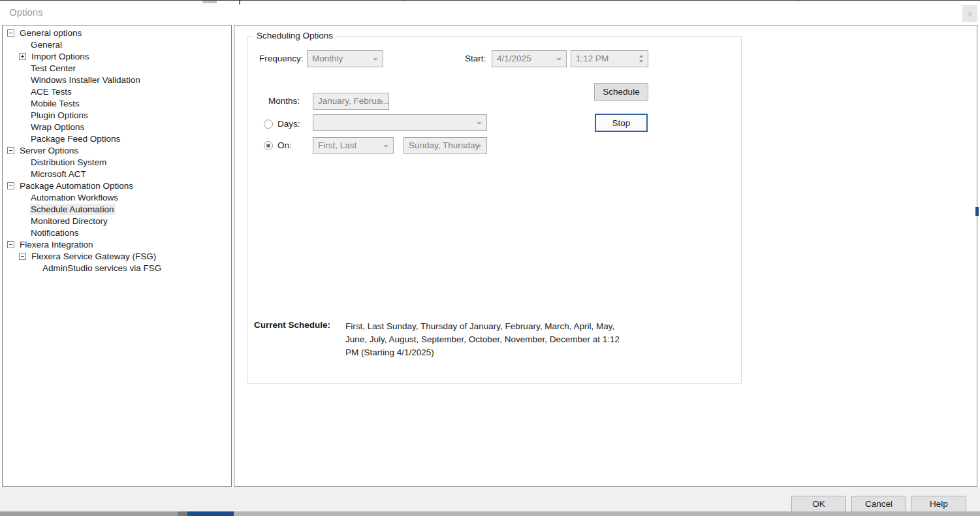 The height and width of the screenshot is (516, 980). What do you see at coordinates (117, 244) in the screenshot?
I see `tree-item-flexera-integration: Flexera Integration` at bounding box center [117, 244].